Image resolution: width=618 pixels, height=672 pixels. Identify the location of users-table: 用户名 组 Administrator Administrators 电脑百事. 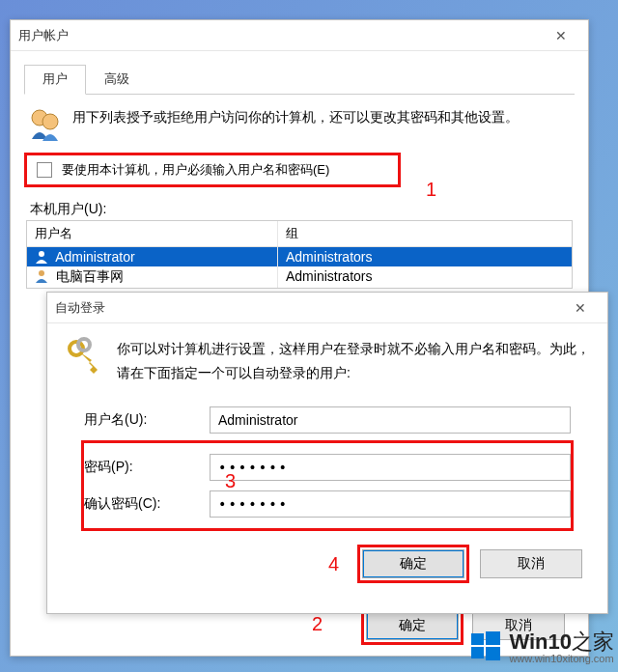
(299, 255).